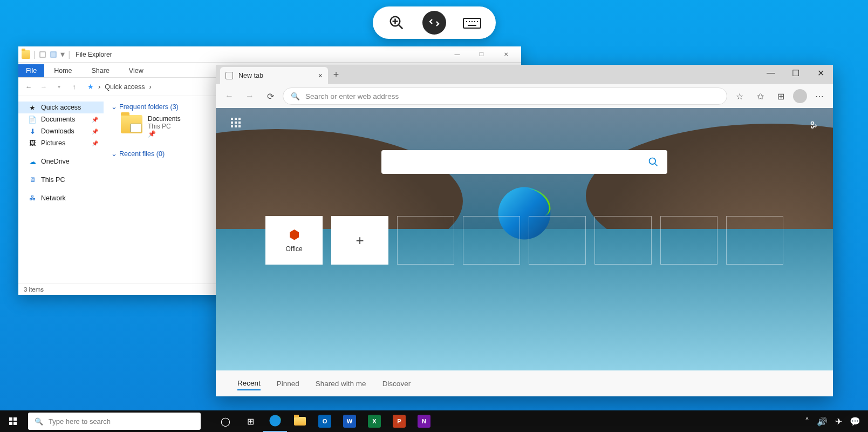 This screenshot has height=432, width=868. I want to click on sidebar-label: Documents, so click(58, 119).